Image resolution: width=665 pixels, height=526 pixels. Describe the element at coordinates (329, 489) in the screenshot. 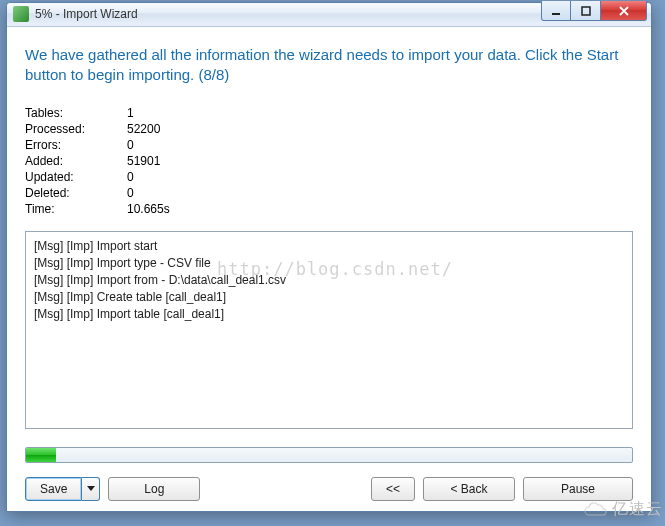

I see `button-bar: Save Log << < Back Pause` at that location.